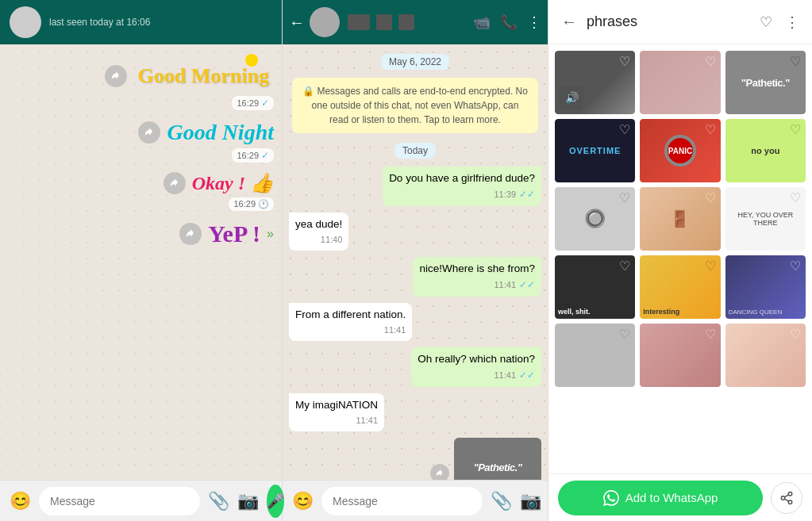  I want to click on gif-item-2: ♡, so click(679, 82).